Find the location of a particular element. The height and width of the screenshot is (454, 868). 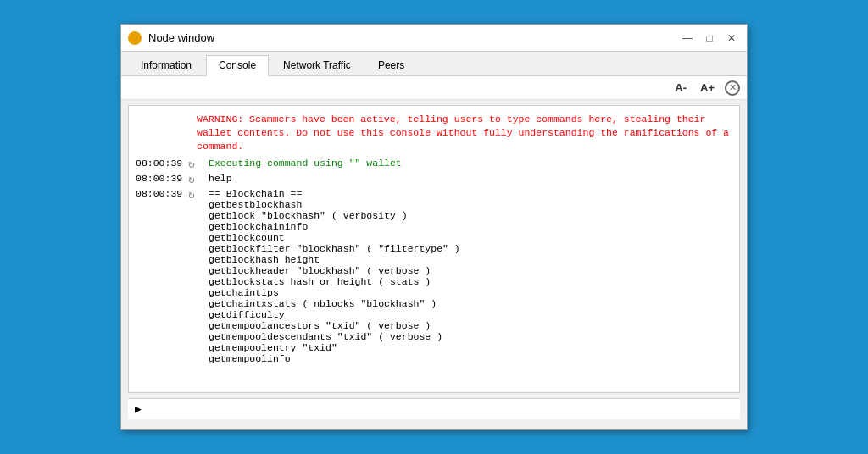

console-close-button: ✕ is located at coordinates (732, 88).